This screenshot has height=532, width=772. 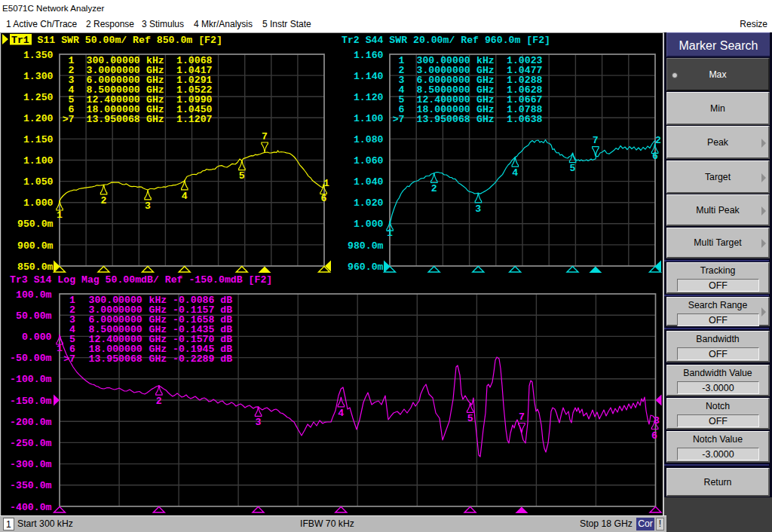 What do you see at coordinates (38, 182) in the screenshot?
I see `svg-text: 1.050` at bounding box center [38, 182].